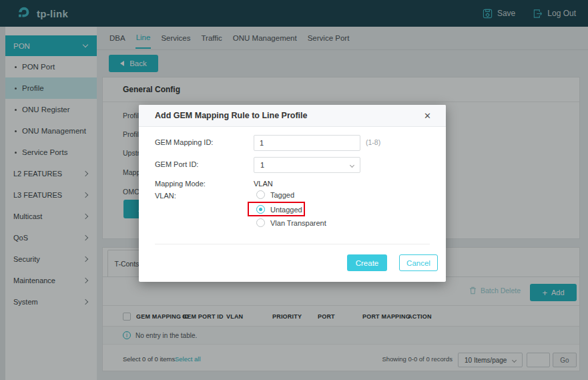 The width and height of the screenshot is (588, 380). Describe the element at coordinates (307, 143) in the screenshot. I see `gem-mapping-id-input` at that location.